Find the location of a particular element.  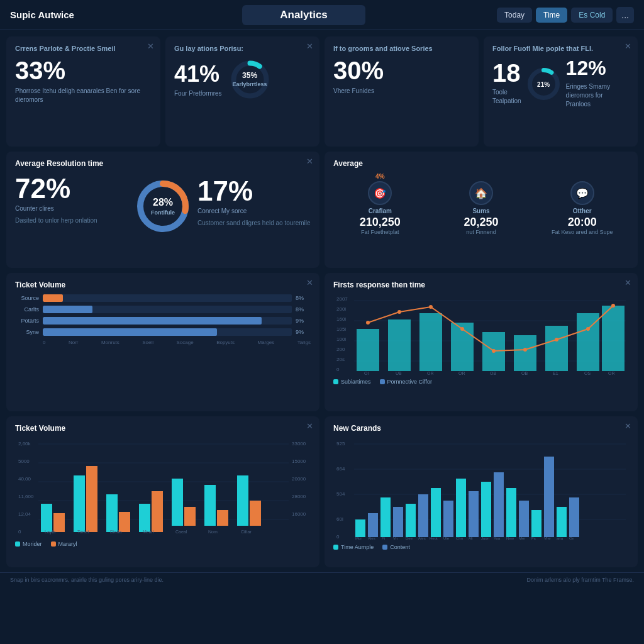

legend-dot-mararyl is located at coordinates (53, 544).